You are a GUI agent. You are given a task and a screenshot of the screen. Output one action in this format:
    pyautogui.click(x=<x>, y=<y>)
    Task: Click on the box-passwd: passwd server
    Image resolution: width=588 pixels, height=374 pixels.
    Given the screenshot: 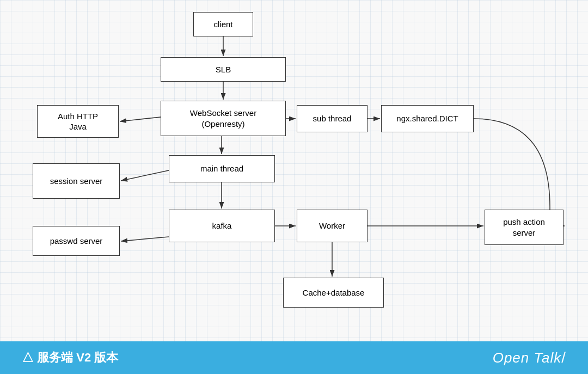 What is the action you would take?
    pyautogui.click(x=76, y=241)
    